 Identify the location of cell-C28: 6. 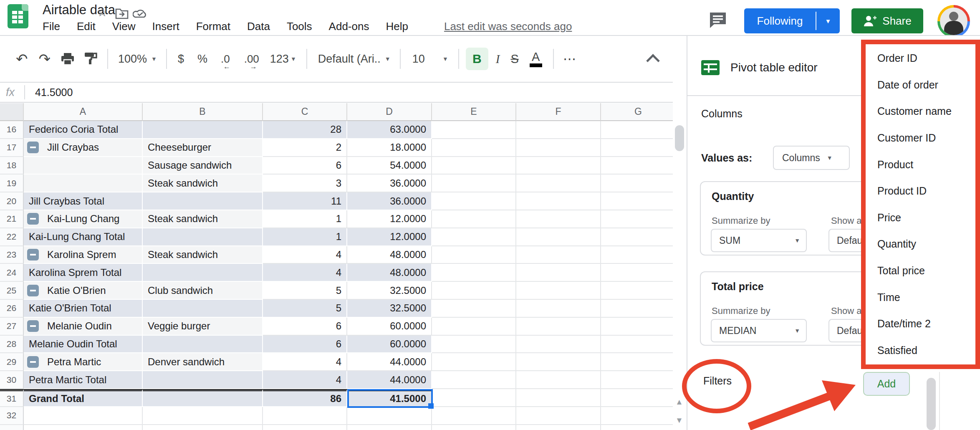
(305, 345).